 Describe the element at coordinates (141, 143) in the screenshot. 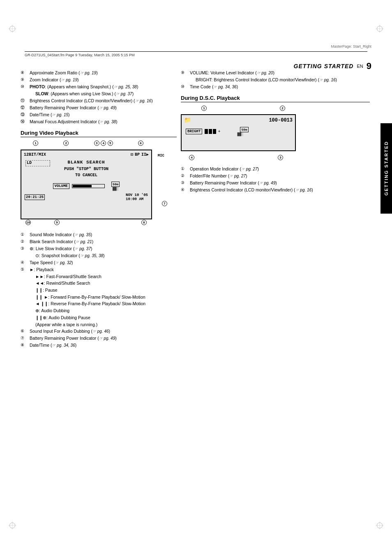

I see `ann-6: 6` at that location.